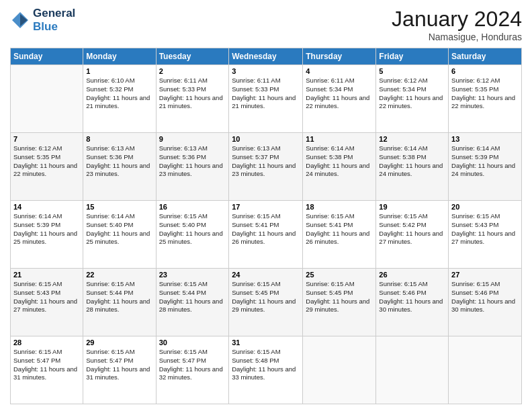 This screenshot has height=411, width=532. I want to click on logo-text: General Blue, so click(54, 20).